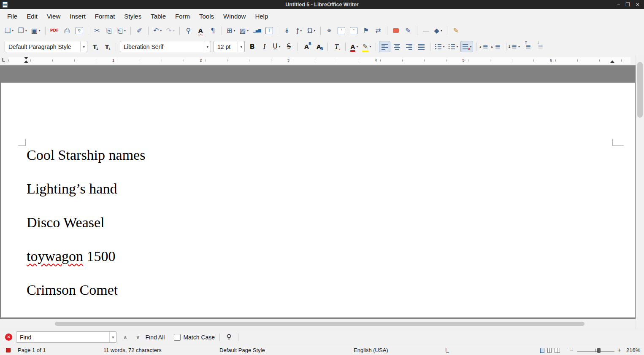 The width and height of the screenshot is (644, 355). What do you see at coordinates (447, 350) in the screenshot?
I see `selection-mode-icon: I_` at bounding box center [447, 350].